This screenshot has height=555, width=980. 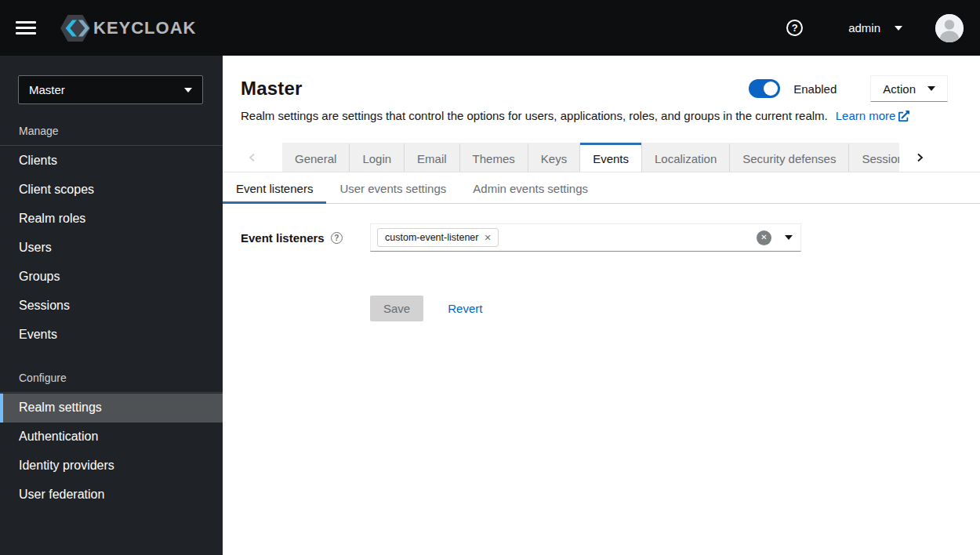 I want to click on tab-label: Security defenses, so click(x=789, y=158).